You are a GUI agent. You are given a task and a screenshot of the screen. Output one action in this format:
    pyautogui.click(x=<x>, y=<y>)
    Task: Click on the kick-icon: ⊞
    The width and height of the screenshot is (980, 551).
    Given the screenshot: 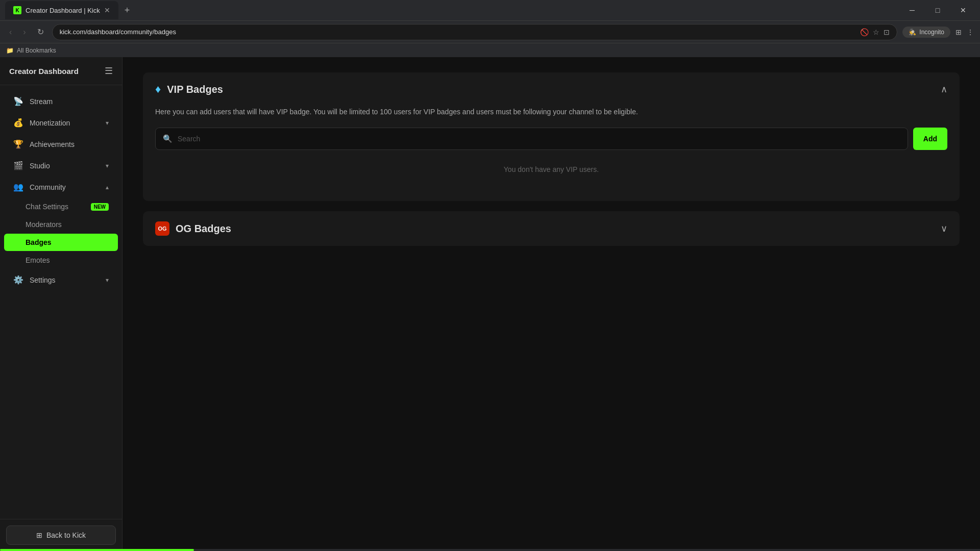 What is the action you would take?
    pyautogui.click(x=39, y=535)
    